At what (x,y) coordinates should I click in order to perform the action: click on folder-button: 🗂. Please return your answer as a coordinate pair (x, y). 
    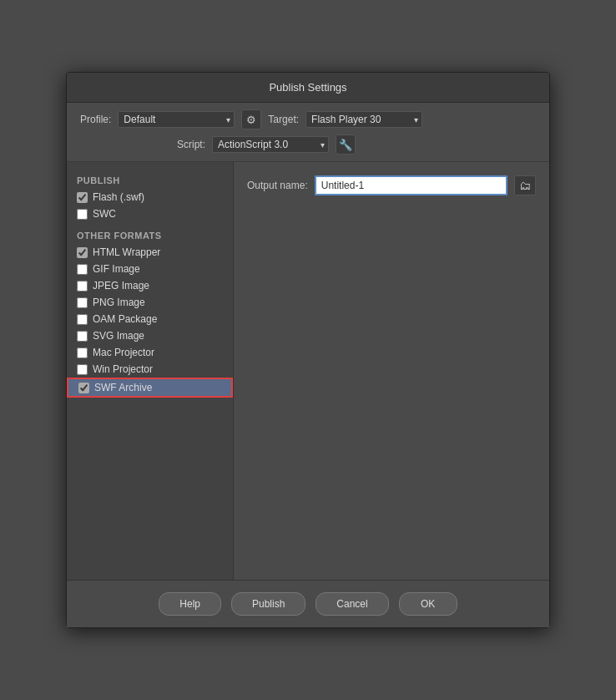
    Looking at the image, I should click on (525, 185).